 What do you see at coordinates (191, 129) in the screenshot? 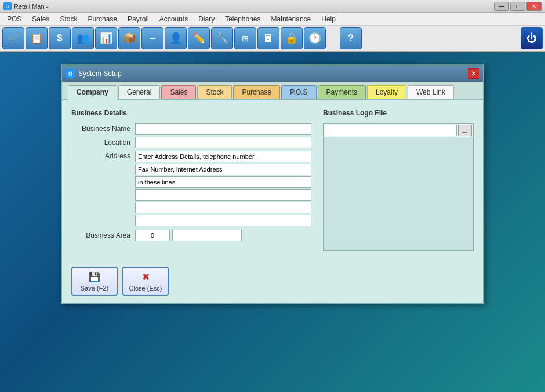
I see `business-name-row: Business Name` at bounding box center [191, 129].